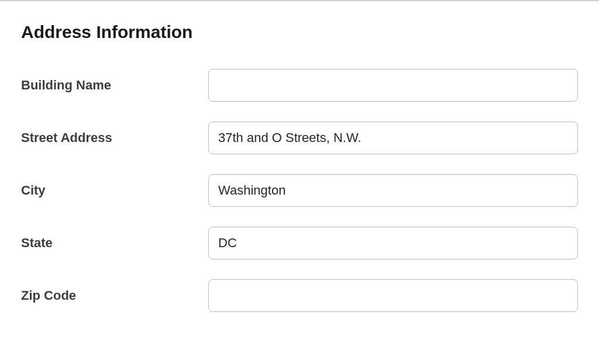  Describe the element at coordinates (115, 243) in the screenshot. I see `state-label: State` at that location.